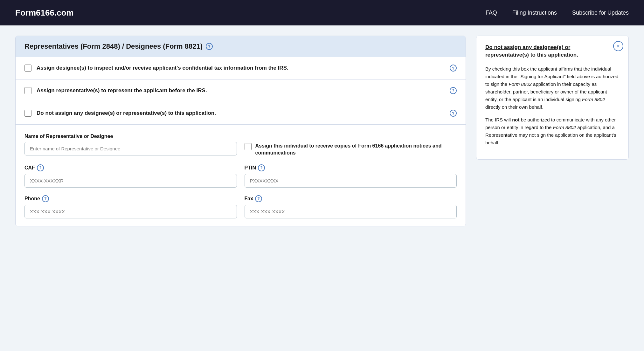  What do you see at coordinates (351, 176) in the screenshot?
I see `ptin-group: PTIN ?` at bounding box center [351, 176].